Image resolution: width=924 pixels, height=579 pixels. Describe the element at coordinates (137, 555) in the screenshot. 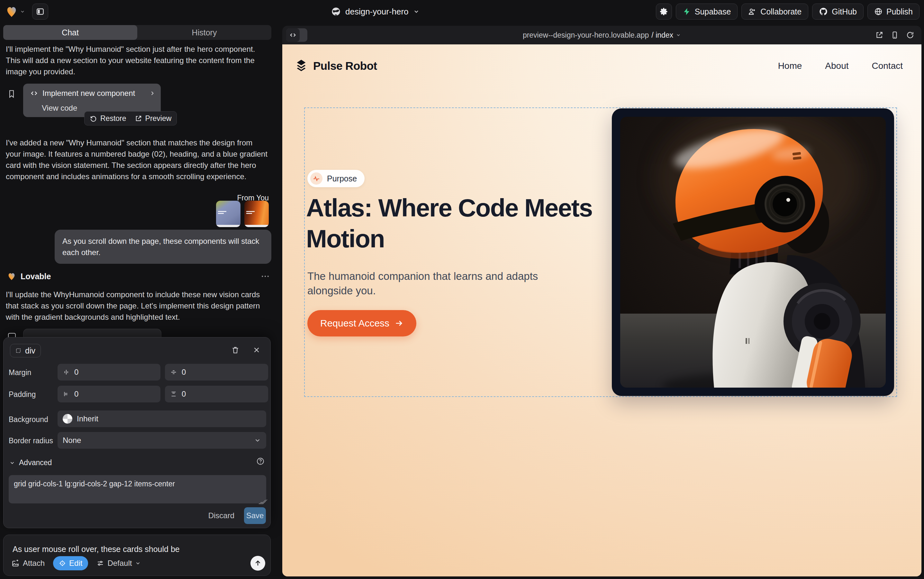

I see `chat-composer: As user mouse roll over, these cards sho…` at that location.